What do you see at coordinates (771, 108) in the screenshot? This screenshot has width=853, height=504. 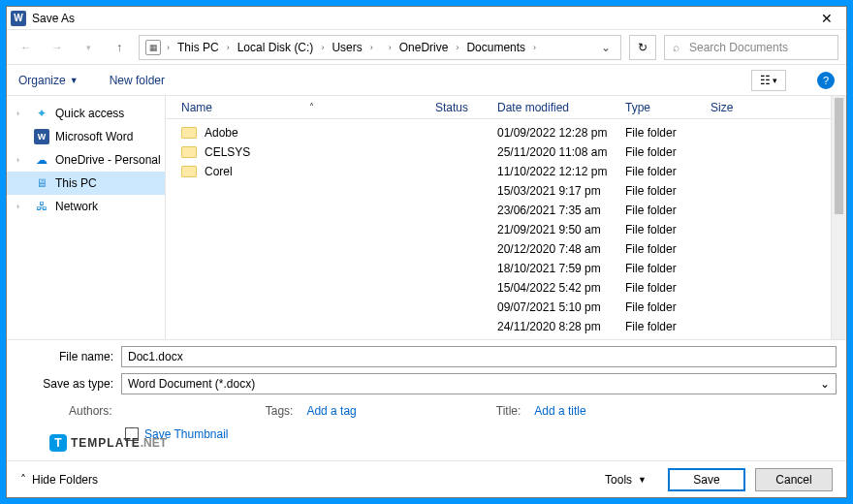 I see `col-size: Size` at bounding box center [771, 108].